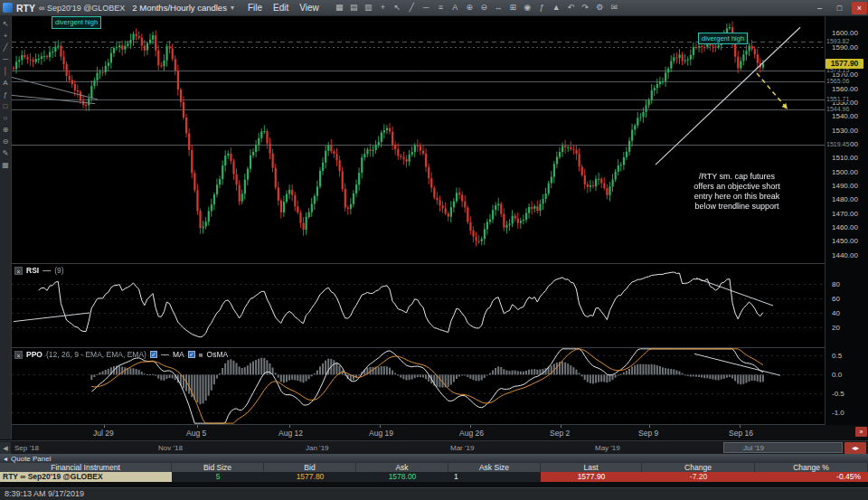 The height and width of the screenshot is (500, 868). What do you see at coordinates (5, 130) in the screenshot?
I see `zoom-in-tool-icon: ⊕` at bounding box center [5, 130].